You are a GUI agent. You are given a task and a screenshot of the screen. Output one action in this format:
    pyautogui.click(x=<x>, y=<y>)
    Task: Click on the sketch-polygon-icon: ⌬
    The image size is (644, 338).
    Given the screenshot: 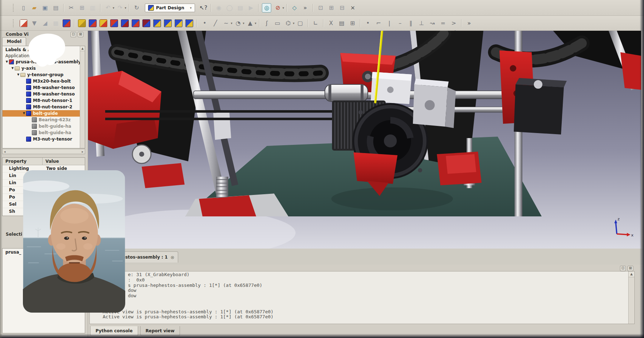 What is the action you would take?
    pyautogui.click(x=288, y=23)
    